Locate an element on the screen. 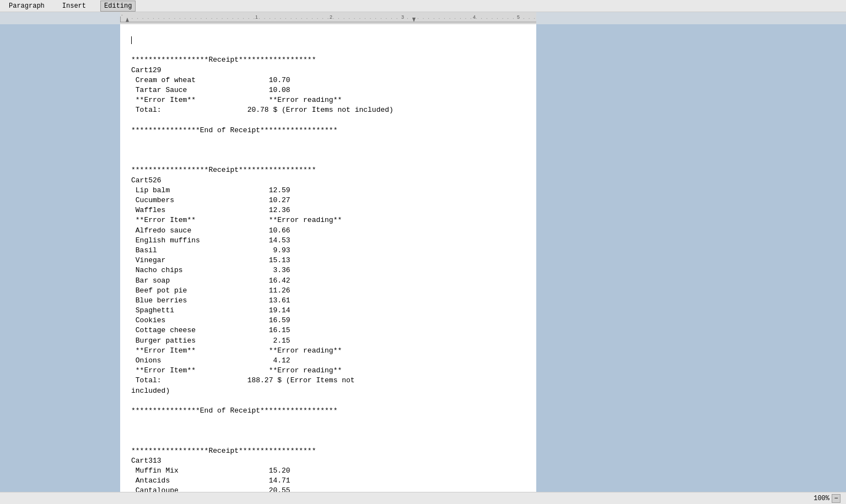 The width and height of the screenshot is (846, 504). menu-paragraph: Paragraph is located at coordinates (26, 6).